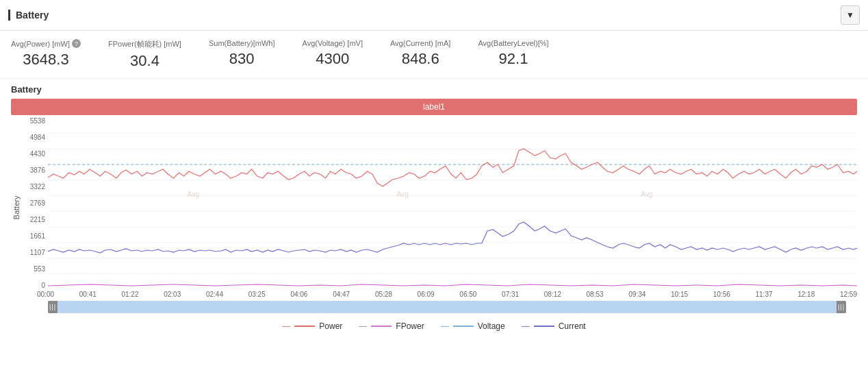 The height and width of the screenshot is (392, 868). Describe the element at coordinates (434, 307) in the screenshot. I see `scrollbar-row: ||| |||` at that location.